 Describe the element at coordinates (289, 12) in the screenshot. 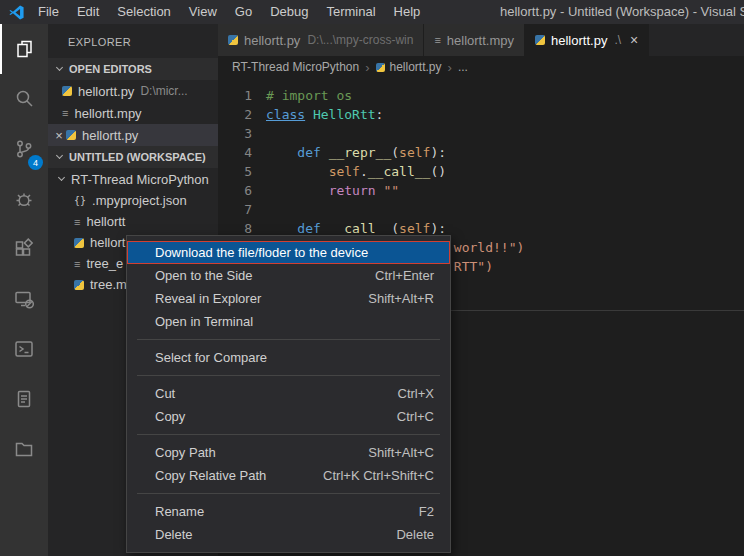

I see `menu-debug: Debug` at that location.